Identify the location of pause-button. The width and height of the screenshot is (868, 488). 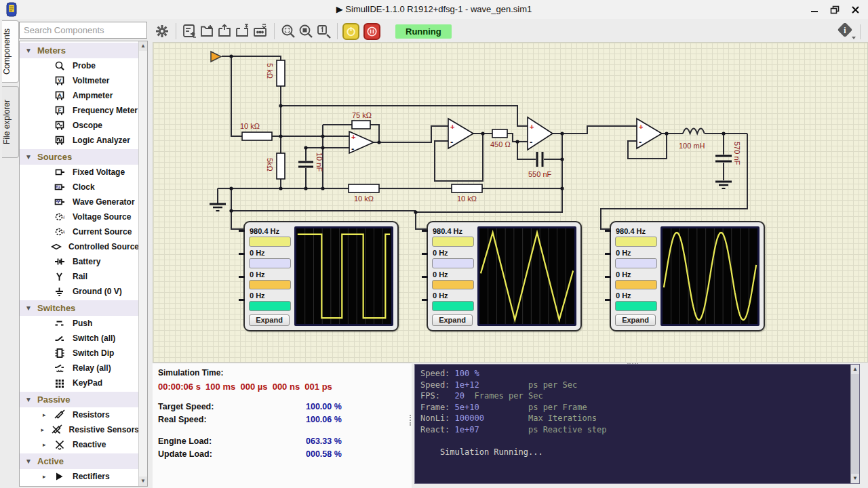
(372, 31).